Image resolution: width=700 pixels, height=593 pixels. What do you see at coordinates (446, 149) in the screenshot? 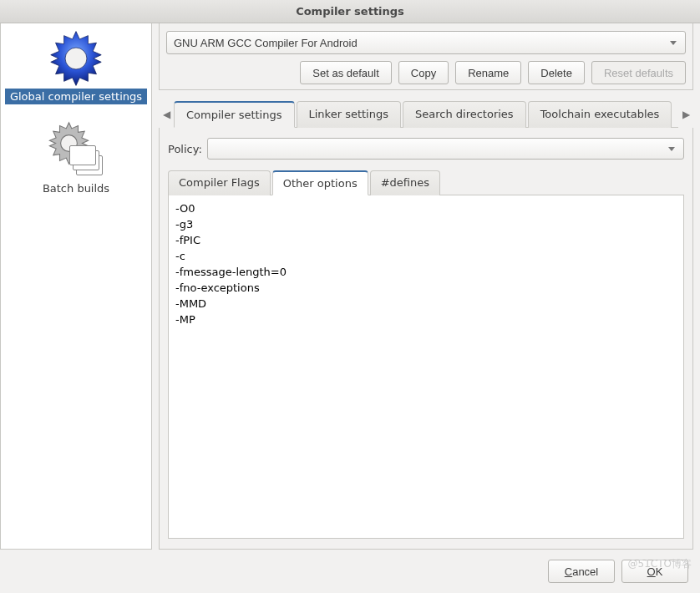
I see `policy-select` at bounding box center [446, 149].